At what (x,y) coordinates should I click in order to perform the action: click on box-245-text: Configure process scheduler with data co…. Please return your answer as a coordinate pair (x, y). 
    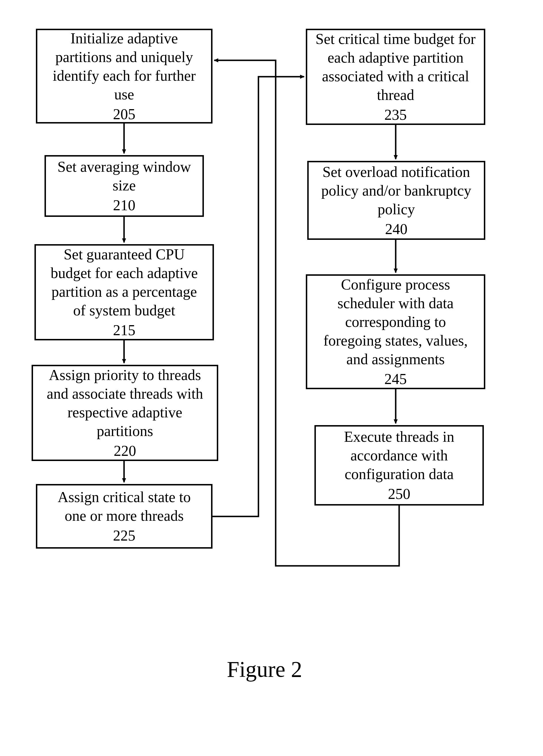
    Looking at the image, I should click on (395, 322).